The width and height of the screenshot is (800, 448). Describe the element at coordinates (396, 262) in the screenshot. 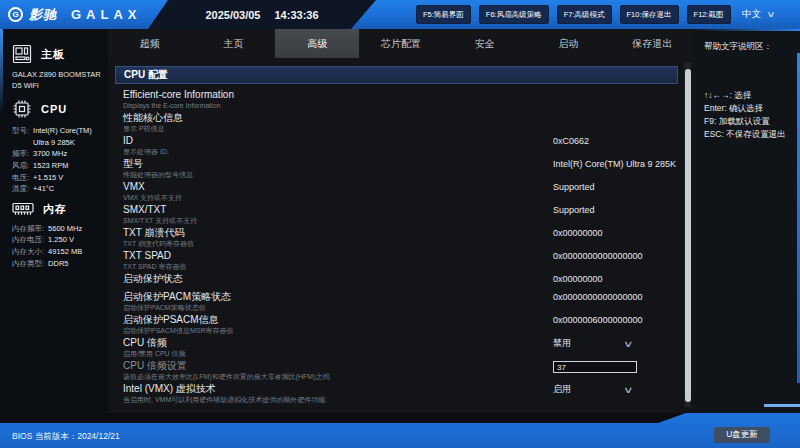

I see `setting-row: TXT SPADTXT SPAD 寄存器值0x0000000000000000` at that location.